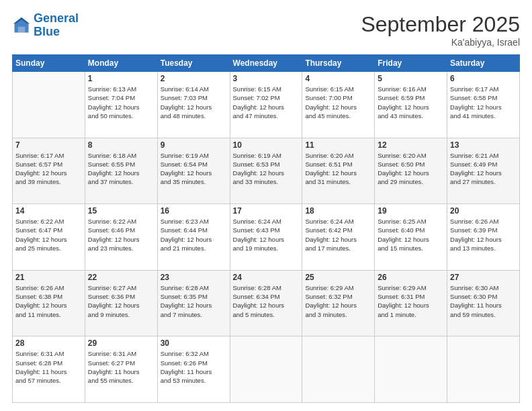  What do you see at coordinates (411, 102) in the screenshot?
I see `cell-content: Sunrise: 6:16 AM Sunset: 6:59 PM Dayligh…` at bounding box center [411, 102].